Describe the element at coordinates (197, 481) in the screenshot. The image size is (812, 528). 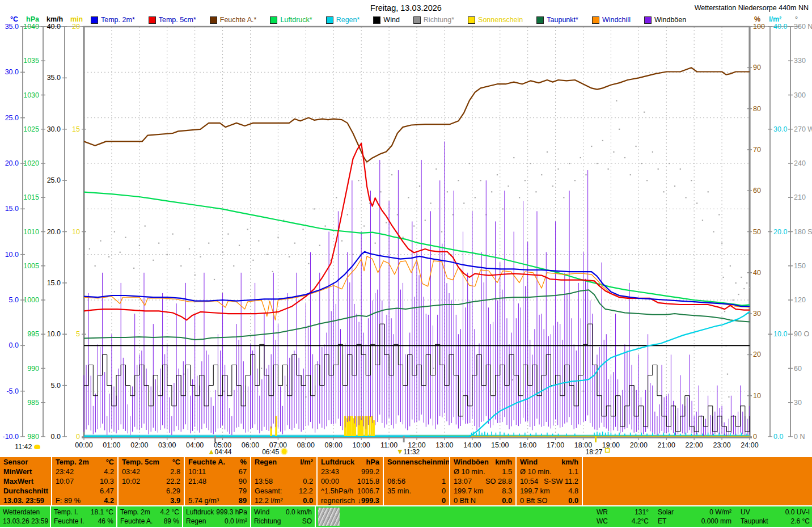
I see `cell-label: 21:48` at that location.